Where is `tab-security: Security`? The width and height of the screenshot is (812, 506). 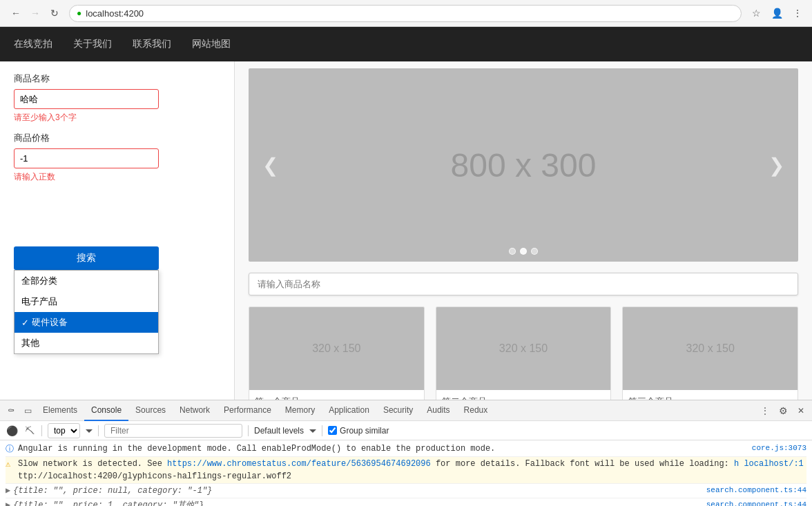
tab-security: Security is located at coordinates (398, 411).